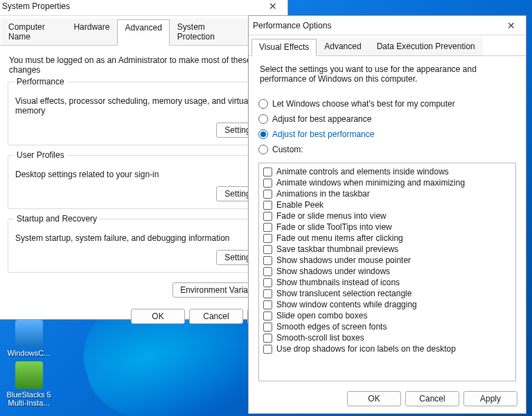  I want to click on check-row: Fade out menu items after clicking, so click(387, 238).